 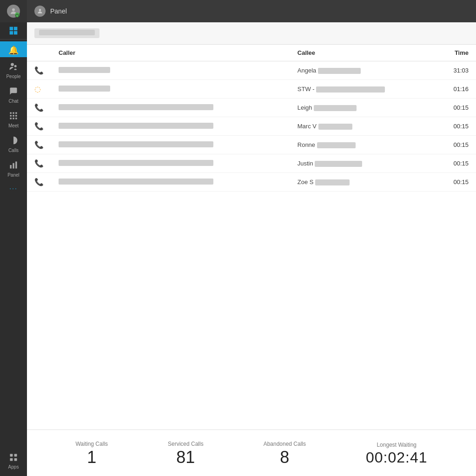 I want to click on callee-extra: ████████████████, so click(x=350, y=89).